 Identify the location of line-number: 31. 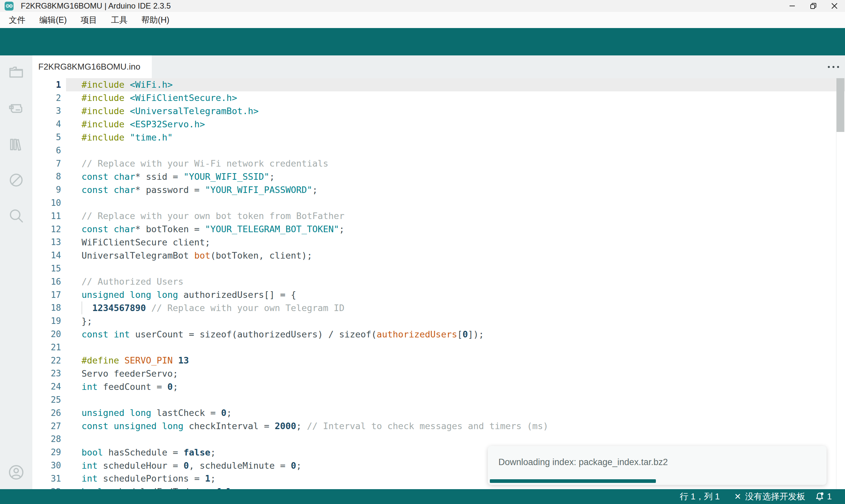
(49, 479).